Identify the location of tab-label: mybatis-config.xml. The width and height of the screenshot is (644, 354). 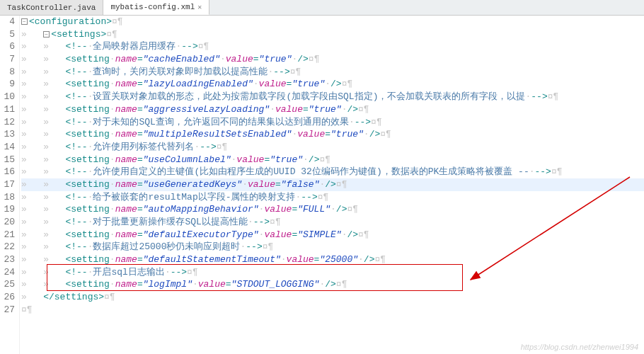
(153, 7).